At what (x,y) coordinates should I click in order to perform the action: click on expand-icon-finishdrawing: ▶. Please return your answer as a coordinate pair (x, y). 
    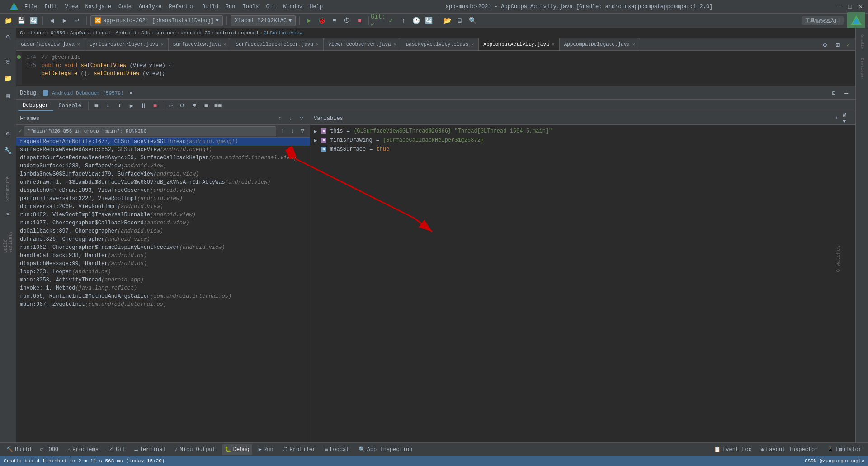
    Looking at the image, I should click on (316, 140).